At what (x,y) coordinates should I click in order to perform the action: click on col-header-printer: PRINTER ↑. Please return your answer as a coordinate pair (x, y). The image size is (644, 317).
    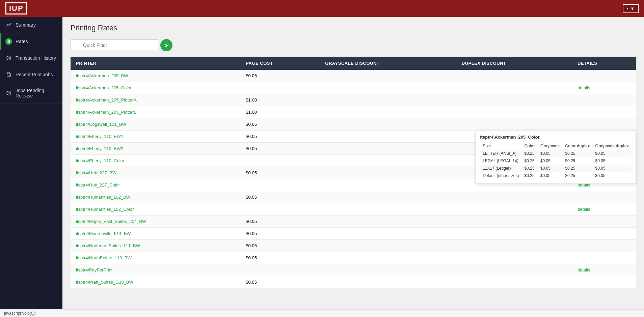
    Looking at the image, I should click on (155, 63).